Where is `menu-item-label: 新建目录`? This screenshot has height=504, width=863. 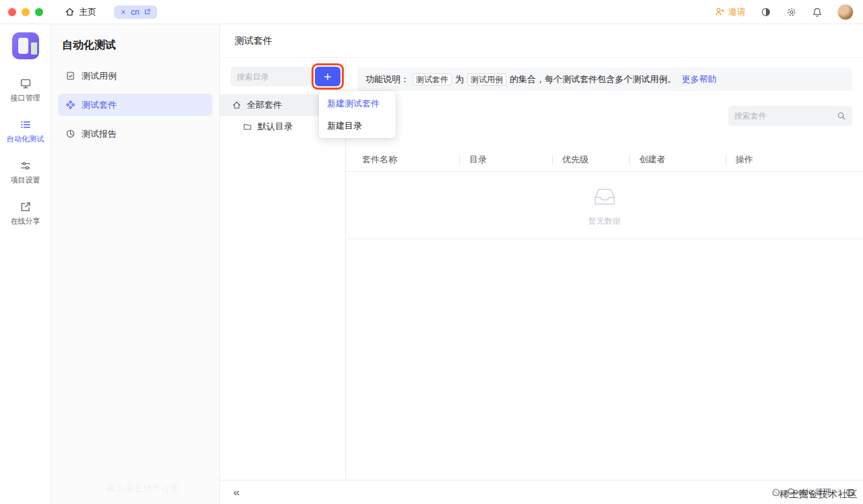 menu-item-label: 新建目录 is located at coordinates (345, 126).